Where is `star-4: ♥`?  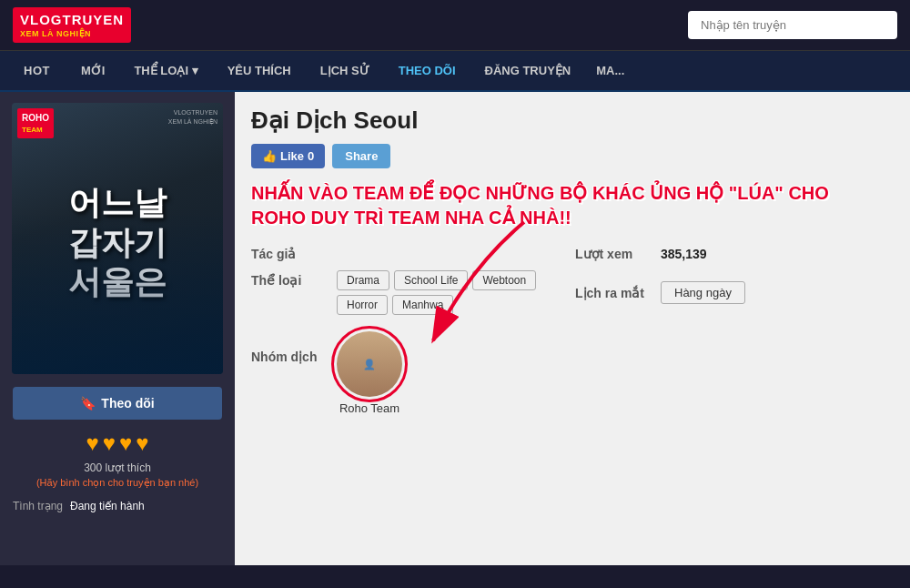 star-4: ♥ is located at coordinates (142, 443).